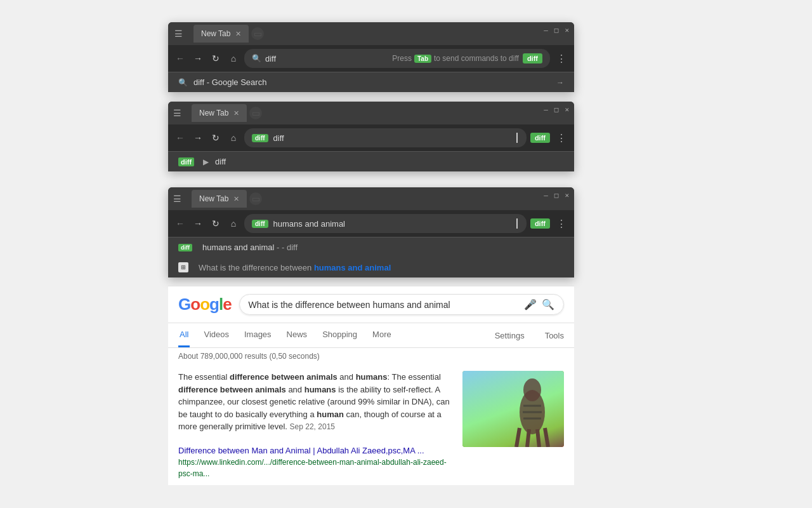  What do you see at coordinates (556, 30) in the screenshot?
I see `window-controls-1: — □ ✕` at bounding box center [556, 30].